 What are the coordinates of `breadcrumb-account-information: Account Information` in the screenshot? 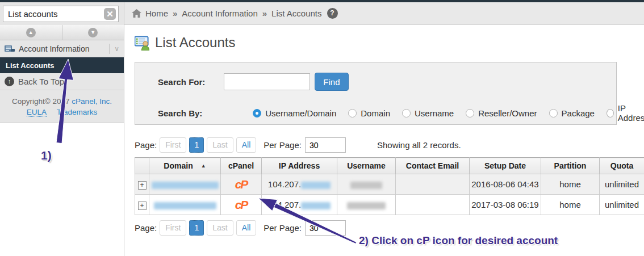 It's located at (219, 14).